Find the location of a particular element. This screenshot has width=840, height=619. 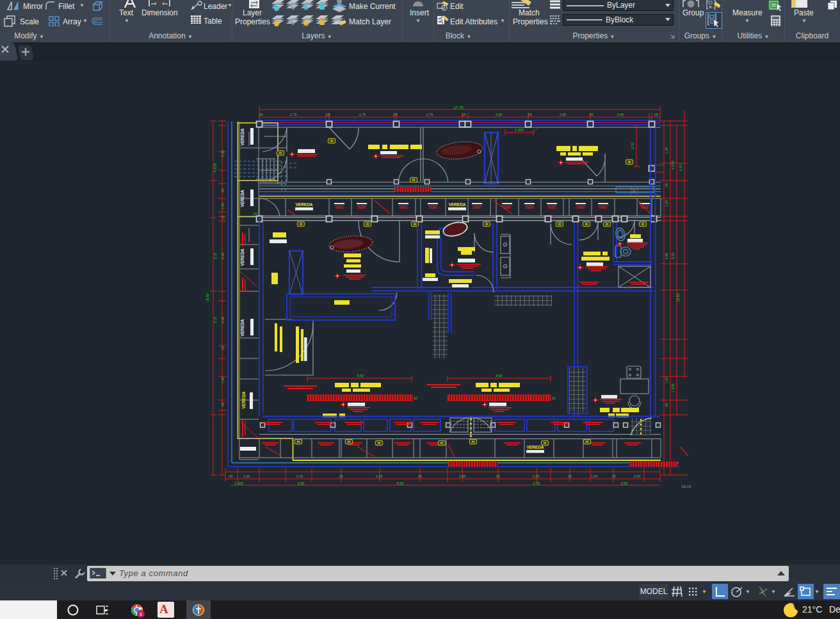

svg-text: 2.60 is located at coordinates (563, 115).